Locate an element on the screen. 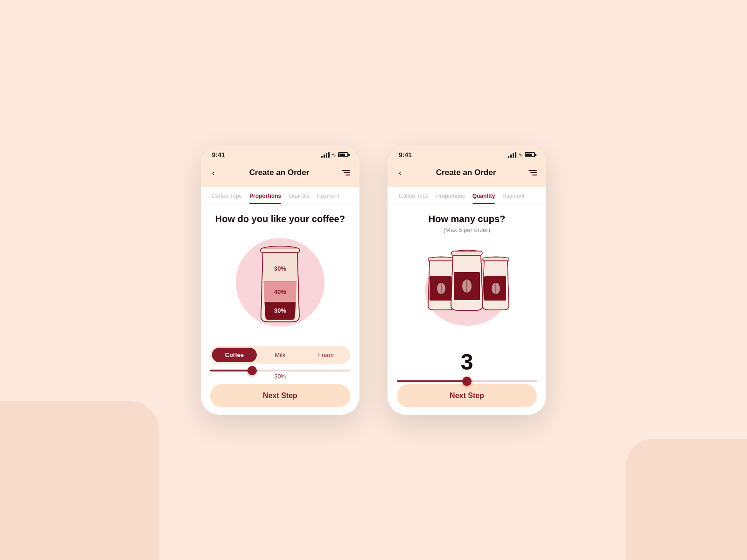 The height and width of the screenshot is (560, 747). nav-bar-1: ‹ Create an Order is located at coordinates (280, 175).